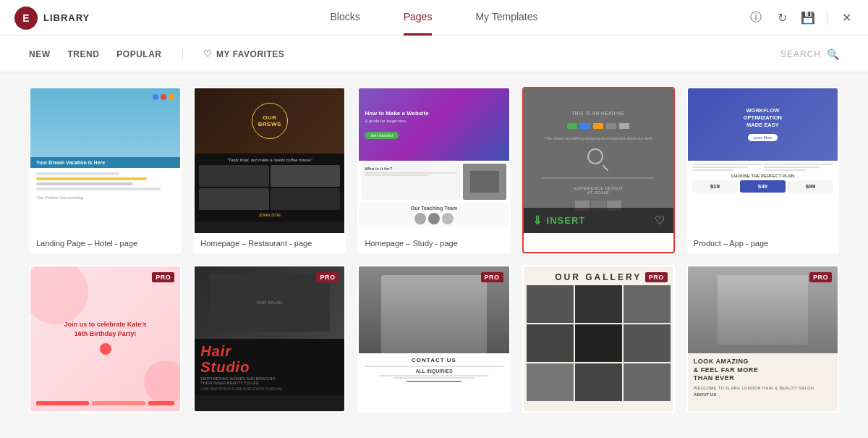 This screenshot has width=868, height=438. What do you see at coordinates (269, 339) in the screenshot?
I see `card-hairstudio: OUR SALON HairStudio EMPOWERING WOMEN AN…` at bounding box center [269, 339].